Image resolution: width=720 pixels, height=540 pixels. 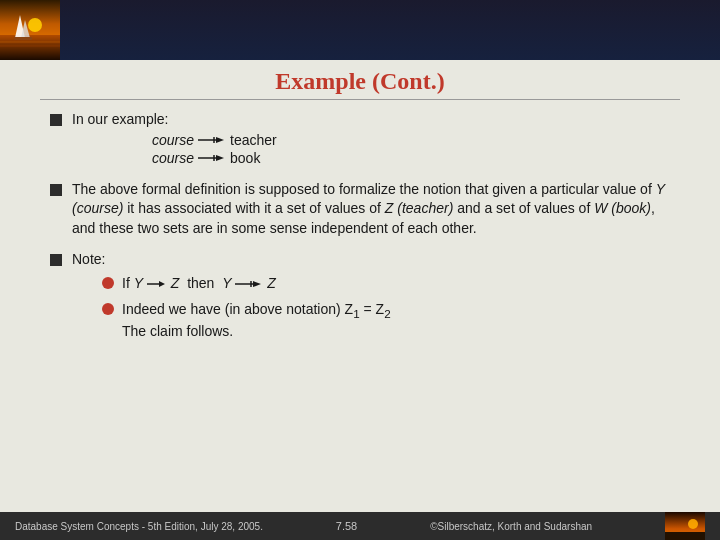 What do you see at coordinates (360, 210) in the screenshot?
I see `bullet-2: The above formal definition is supposed …` at bounding box center [360, 210].